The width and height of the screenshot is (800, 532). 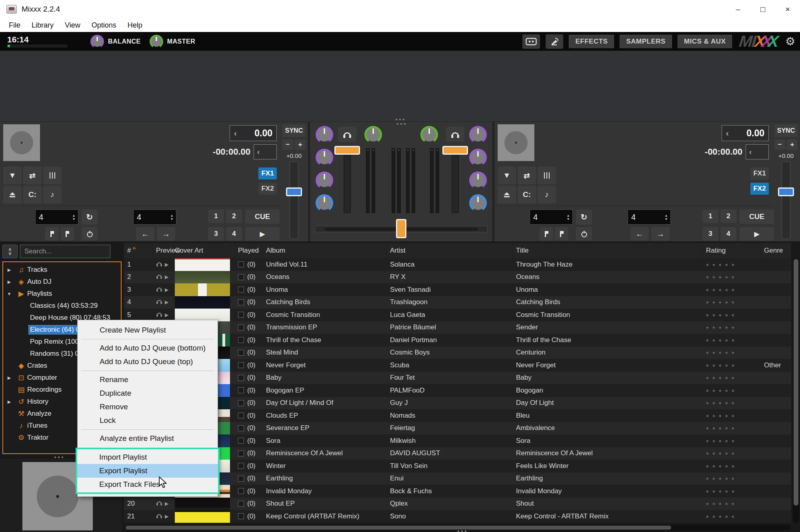 What do you see at coordinates (347, 181) in the screenshot?
I see `volume-fader-left` at bounding box center [347, 181].